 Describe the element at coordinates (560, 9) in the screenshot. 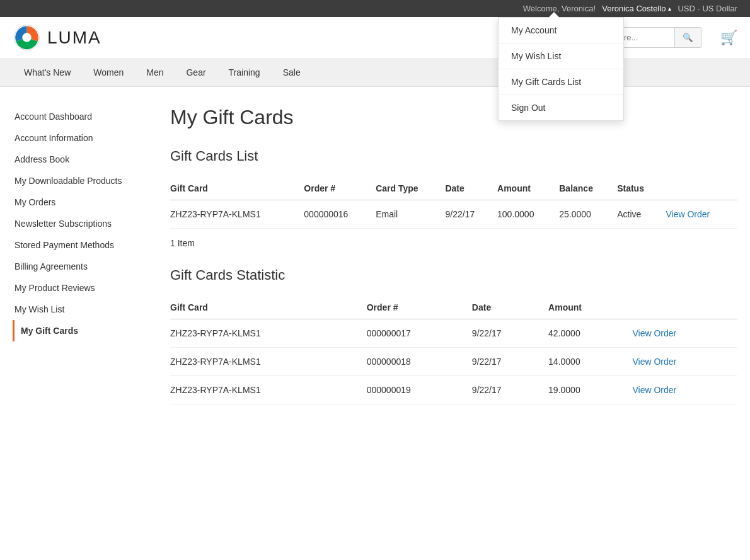

I see `welcome-text: Welcome, Veronica!` at that location.